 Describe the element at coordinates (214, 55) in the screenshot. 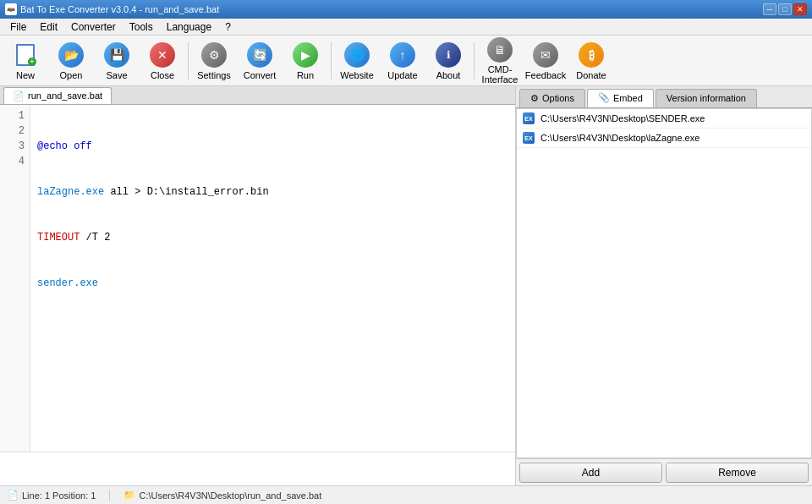

I see `settings-icon: ⚙` at that location.